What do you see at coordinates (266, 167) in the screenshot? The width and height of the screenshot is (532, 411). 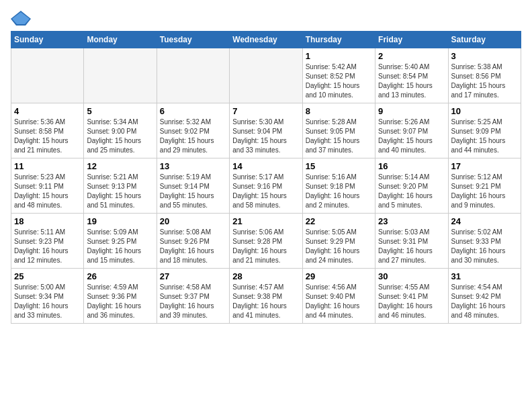 I see `day-number: 14` at bounding box center [266, 167].